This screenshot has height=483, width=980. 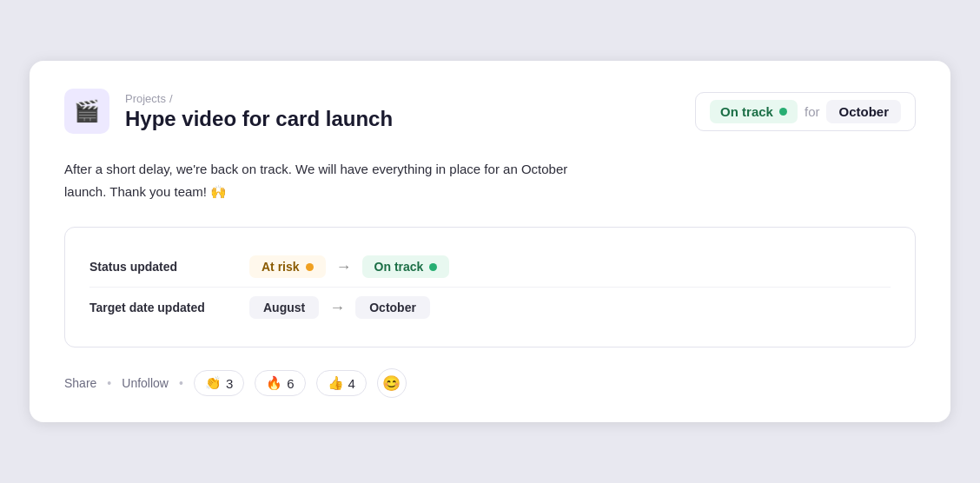 I want to click on on-track-badge-sm: On track, so click(x=407, y=267).